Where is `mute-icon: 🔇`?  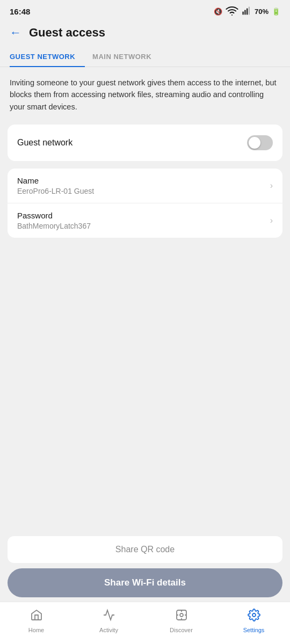
mute-icon: 🔇 is located at coordinates (218, 12).